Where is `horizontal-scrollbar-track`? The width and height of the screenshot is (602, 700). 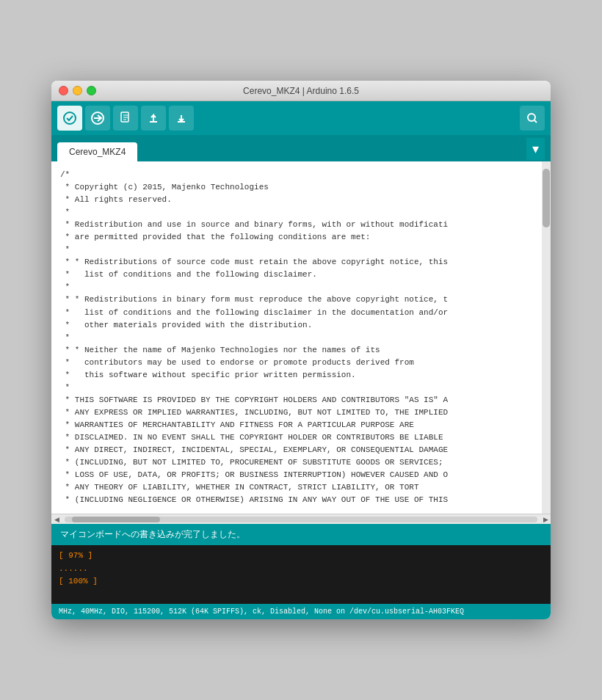
horizontal-scrollbar-track is located at coordinates (301, 519).